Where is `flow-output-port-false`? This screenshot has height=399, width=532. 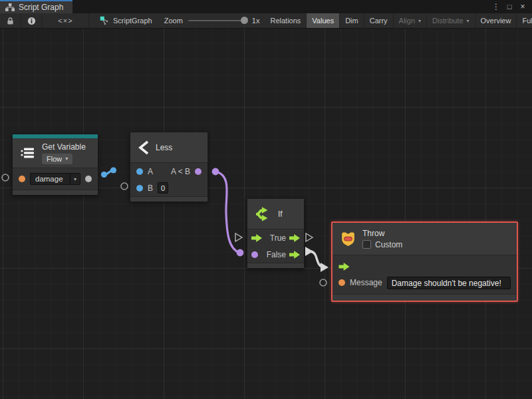
flow-output-port-false is located at coordinates (295, 255).